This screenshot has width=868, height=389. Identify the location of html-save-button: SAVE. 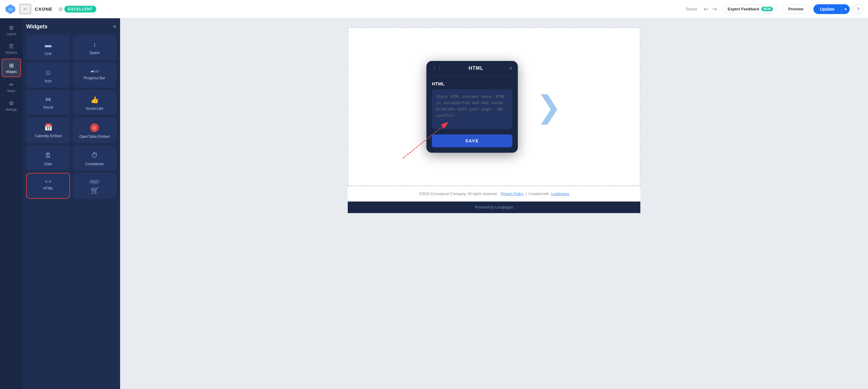
(472, 141).